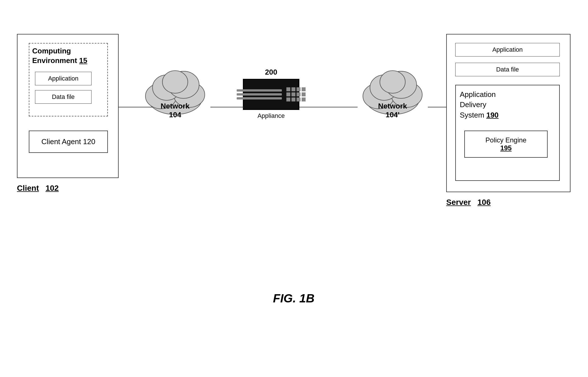 Image resolution: width=588 pixels, height=377 pixels. Describe the element at coordinates (506, 144) in the screenshot. I see `policy-engine-box: Policy Engine 195` at that location.